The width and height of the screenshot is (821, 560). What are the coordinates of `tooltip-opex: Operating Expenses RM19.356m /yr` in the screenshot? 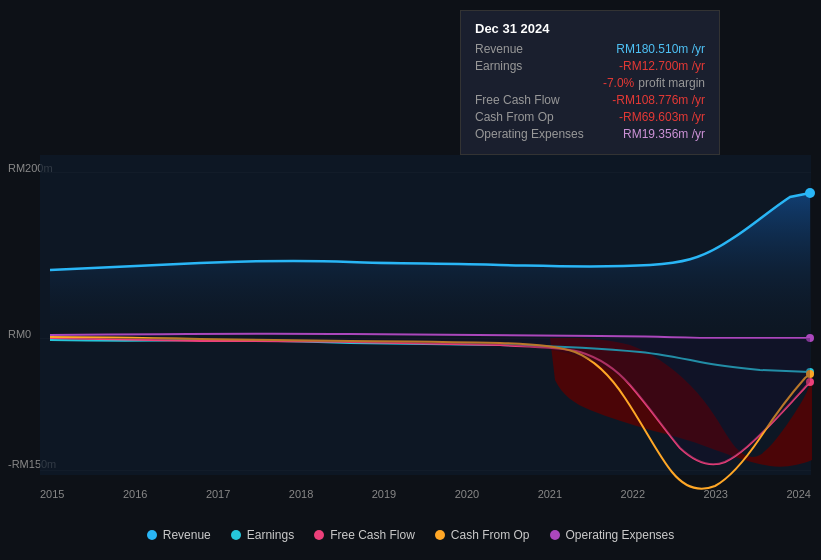 It's located at (590, 134).